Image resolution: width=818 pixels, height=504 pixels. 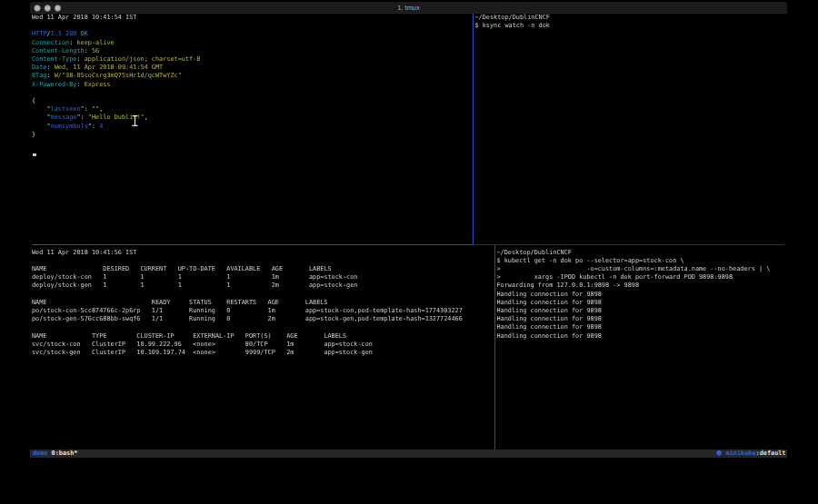 What do you see at coordinates (116, 76) in the screenshot?
I see `pane-http-response: Wed 11 Apr 2018 10:41:54 IST HTTP/1.1 20…` at bounding box center [116, 76].